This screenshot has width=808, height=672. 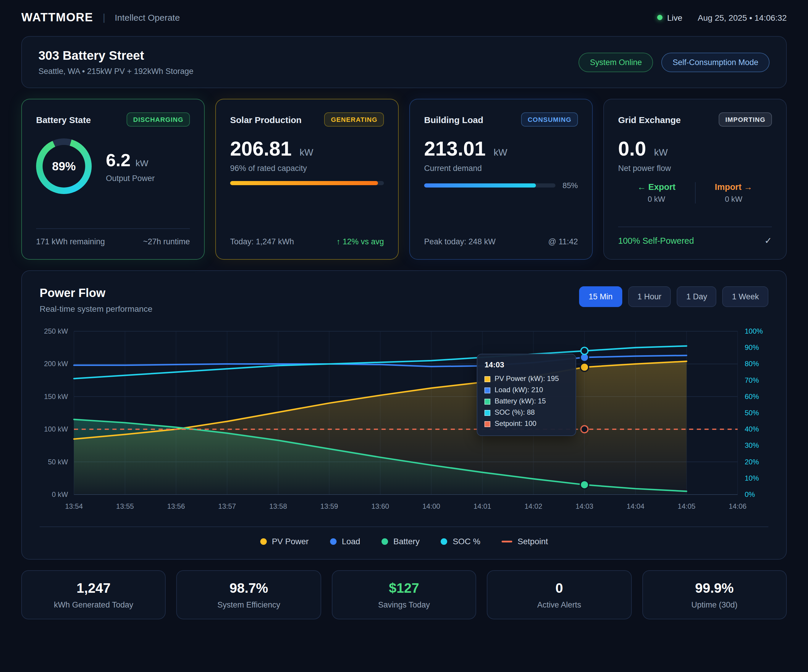 What do you see at coordinates (750, 494) in the screenshot?
I see `y-axis-pct-label: 0%` at bounding box center [750, 494].